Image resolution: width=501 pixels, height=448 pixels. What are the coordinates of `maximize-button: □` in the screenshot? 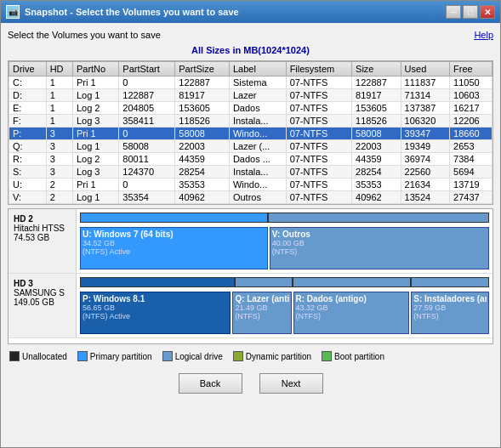 It's located at (470, 12).